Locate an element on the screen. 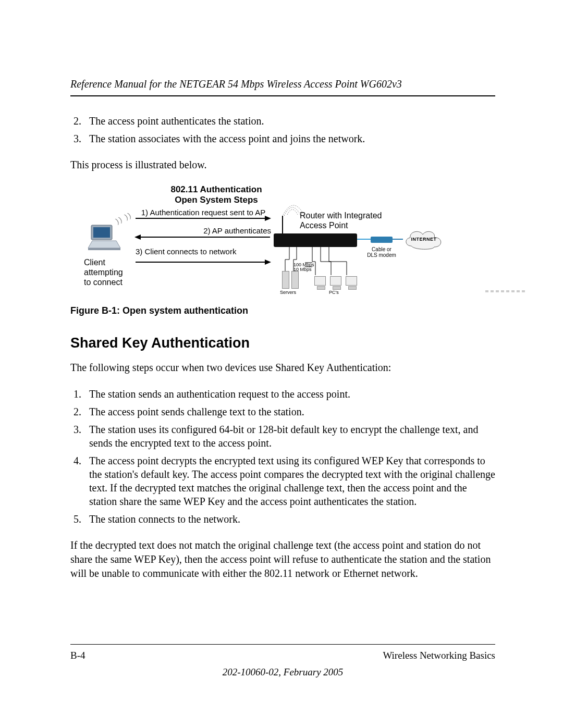 This screenshot has height=728, width=563. arrow-left-icon is located at coordinates (203, 237).